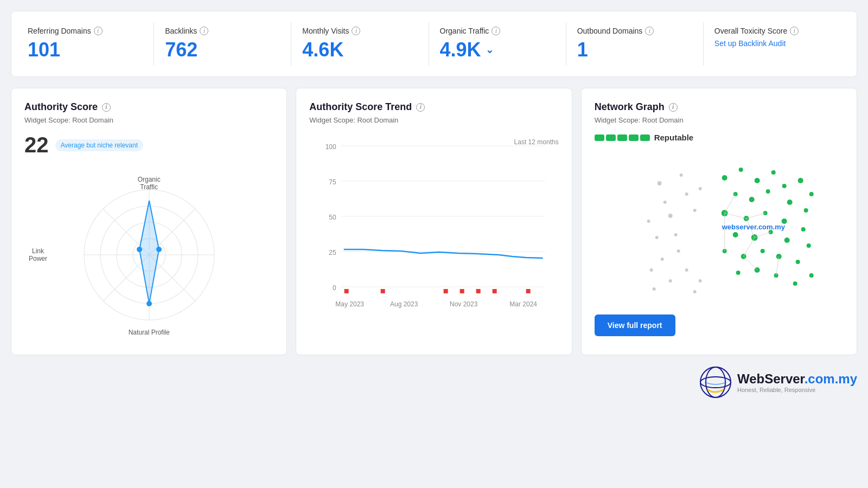 Image resolution: width=868 pixels, height=488 pixels. What do you see at coordinates (222, 44) in the screenshot?
I see `stat-backlinks: Backlinks i 762` at bounding box center [222, 44].